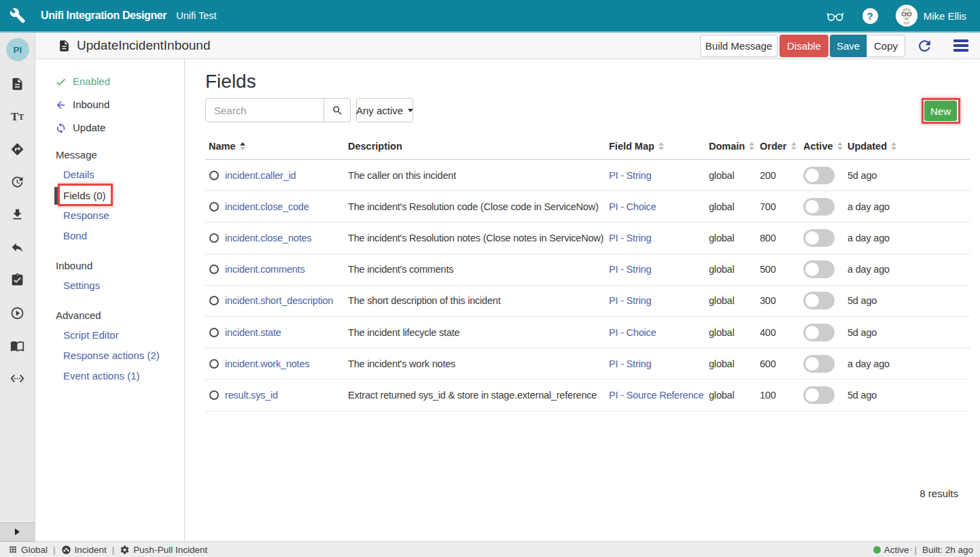  Describe the element at coordinates (768, 364) in the screenshot. I see `field-order: 600` at that location.